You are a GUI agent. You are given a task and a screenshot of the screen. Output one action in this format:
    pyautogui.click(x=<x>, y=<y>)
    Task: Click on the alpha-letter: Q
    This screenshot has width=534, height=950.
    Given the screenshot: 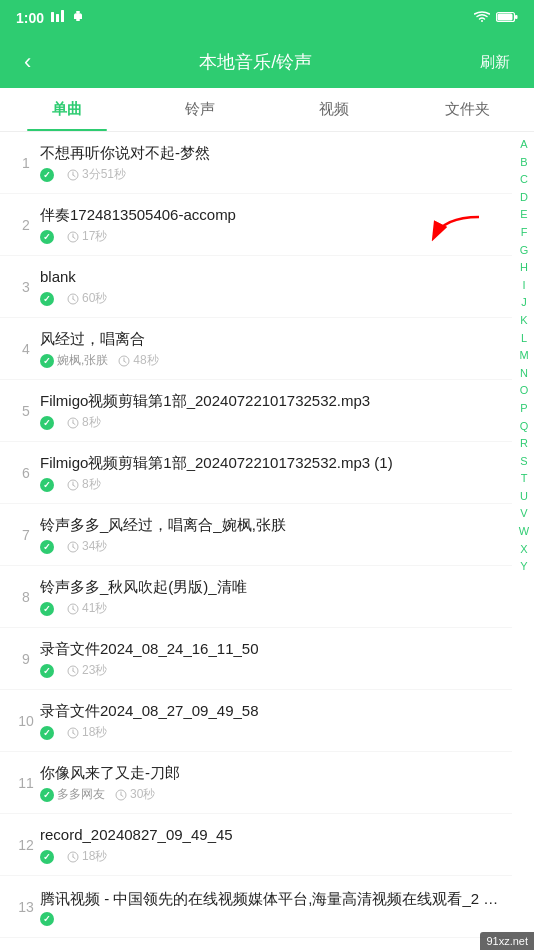 What is the action you would take?
    pyautogui.click(x=524, y=427)
    